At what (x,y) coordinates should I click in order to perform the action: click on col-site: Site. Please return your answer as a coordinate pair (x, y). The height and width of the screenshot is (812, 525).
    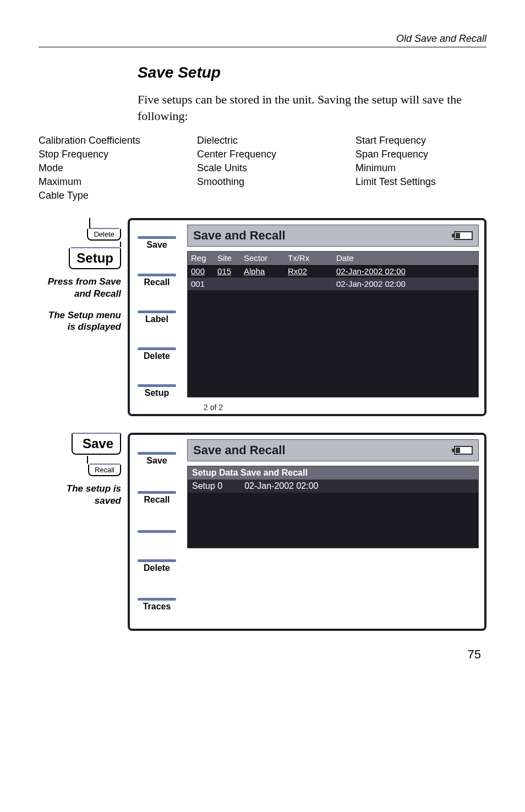
    Looking at the image, I should click on (231, 258).